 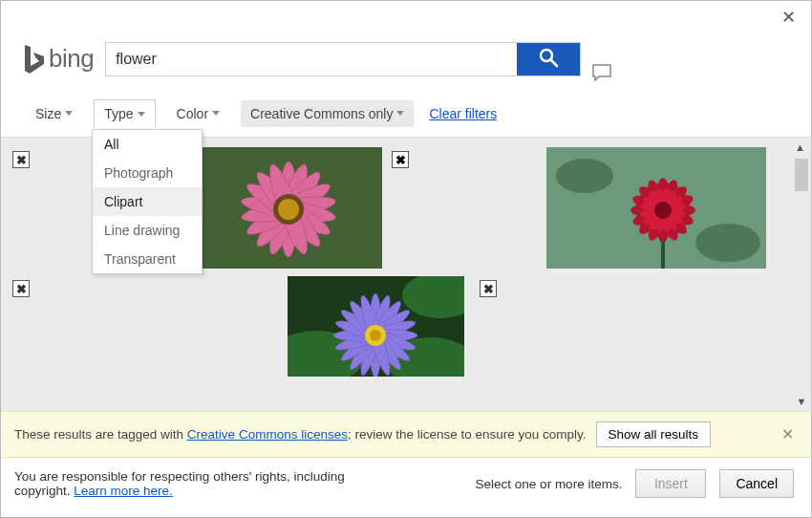 I want to click on type-option-transparent: Transparent, so click(x=147, y=259).